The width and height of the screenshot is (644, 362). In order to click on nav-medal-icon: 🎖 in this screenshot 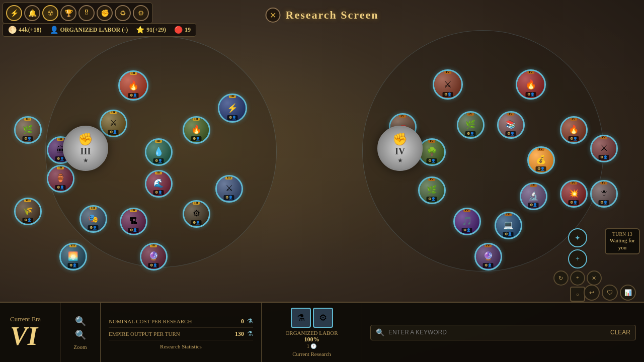, I will do `click(87, 13)`.